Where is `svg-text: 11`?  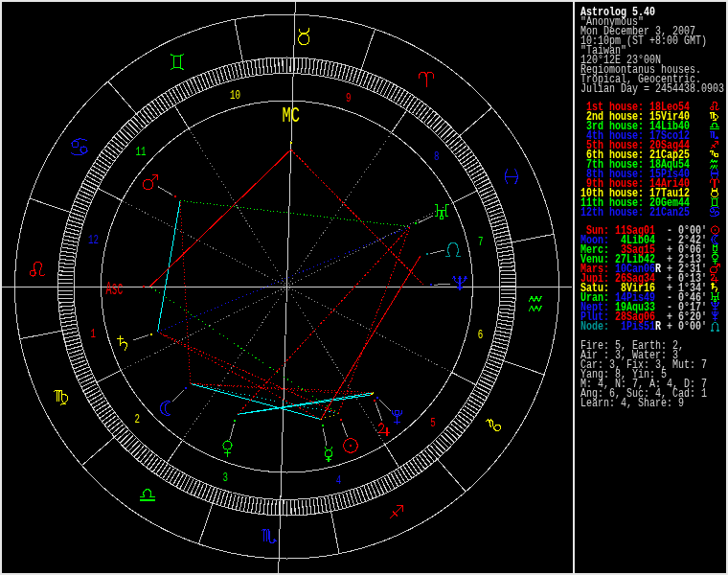 svg-text: 11 is located at coordinates (140, 152).